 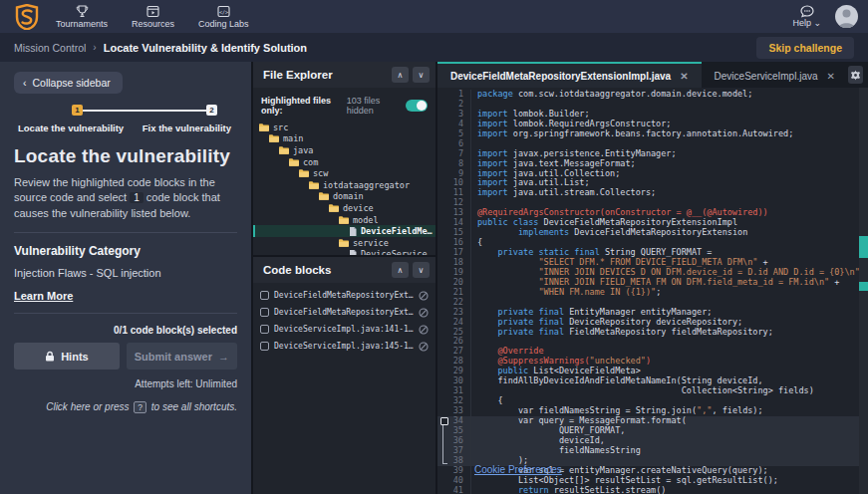 What do you see at coordinates (653, 253) in the screenshot?
I see `code-line-17: 17 private static final String QUERY_FOR…` at bounding box center [653, 253].